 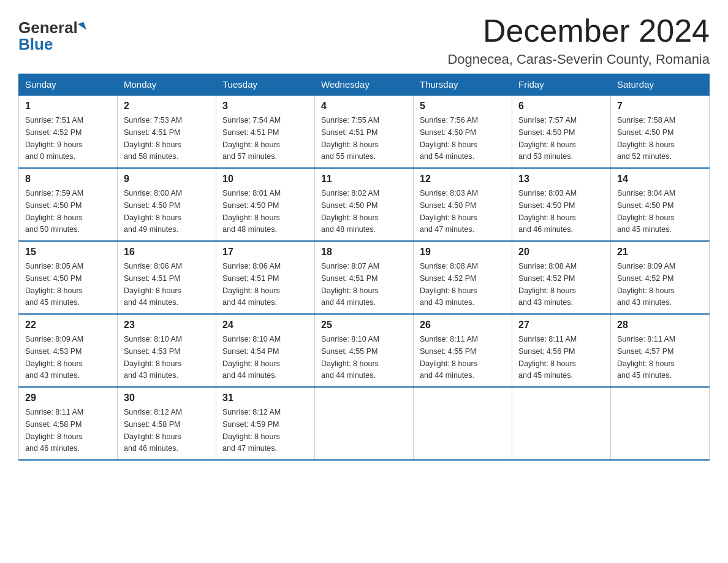 What do you see at coordinates (69, 205) in the screenshot?
I see `calendar-cell: 8 Sunrise: 7:59 AMSunset: 4:50 PMDayligh…` at bounding box center [69, 205].